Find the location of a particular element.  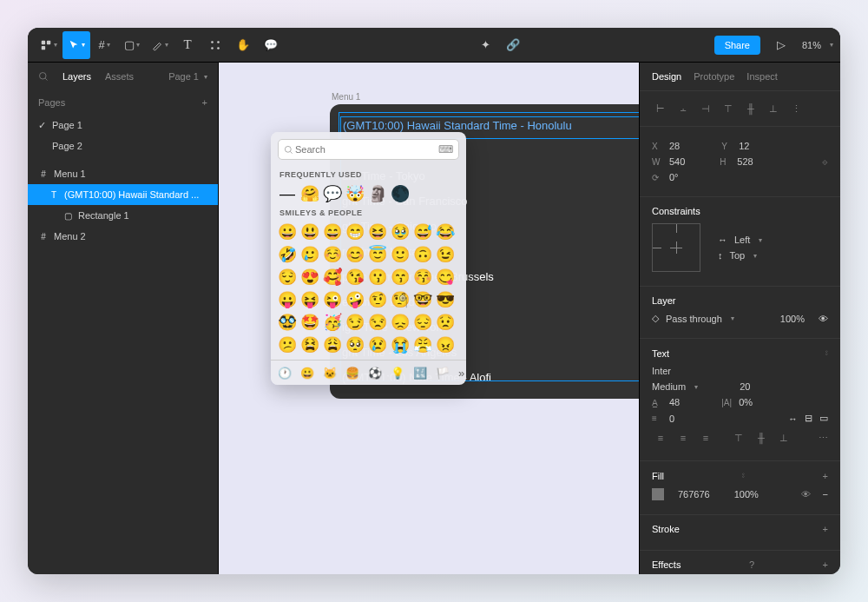

line-height: 48 is located at coordinates (674, 402).